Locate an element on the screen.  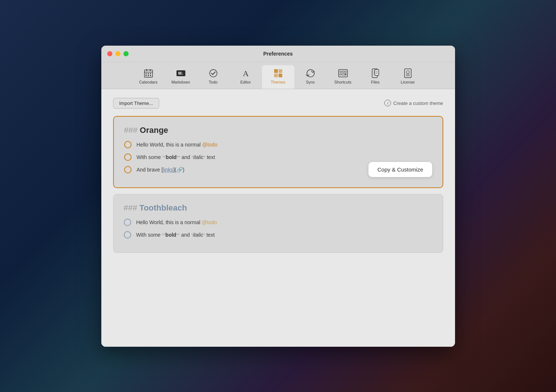
item-text-orange-1: Hello World, this is a normal @todo is located at coordinates (177, 145).